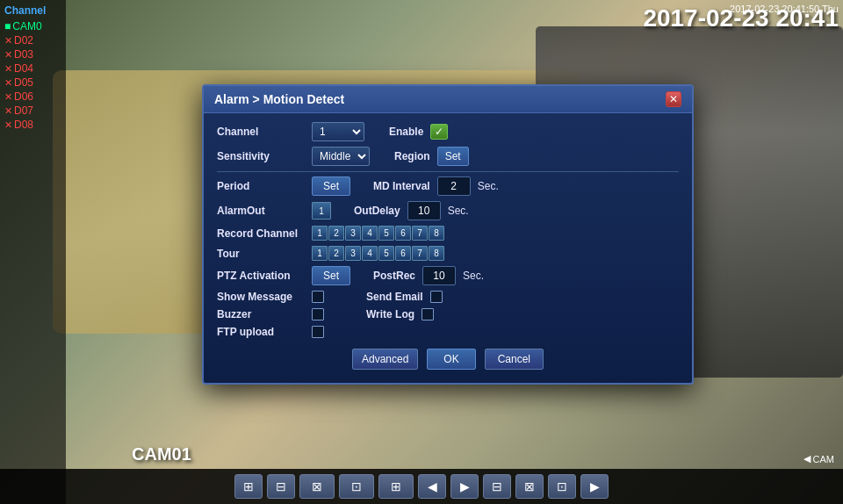 The height and width of the screenshot is (504, 843). Describe the element at coordinates (458, 211) in the screenshot. I see `outdelay-sec: Sec.` at that location.